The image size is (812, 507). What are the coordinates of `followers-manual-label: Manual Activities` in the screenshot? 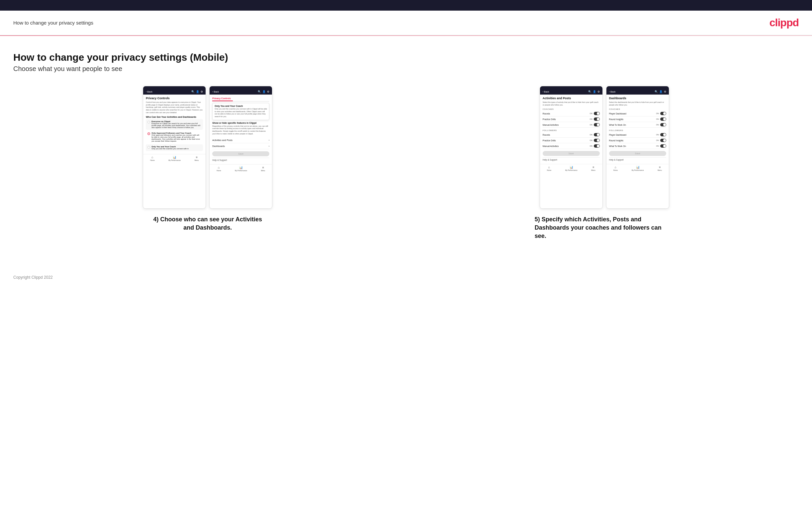 It's located at (551, 146).